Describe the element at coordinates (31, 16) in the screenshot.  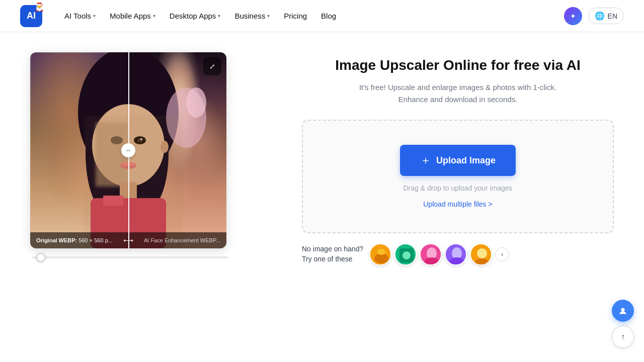
I see `logo-icon: AI 🎅` at that location.